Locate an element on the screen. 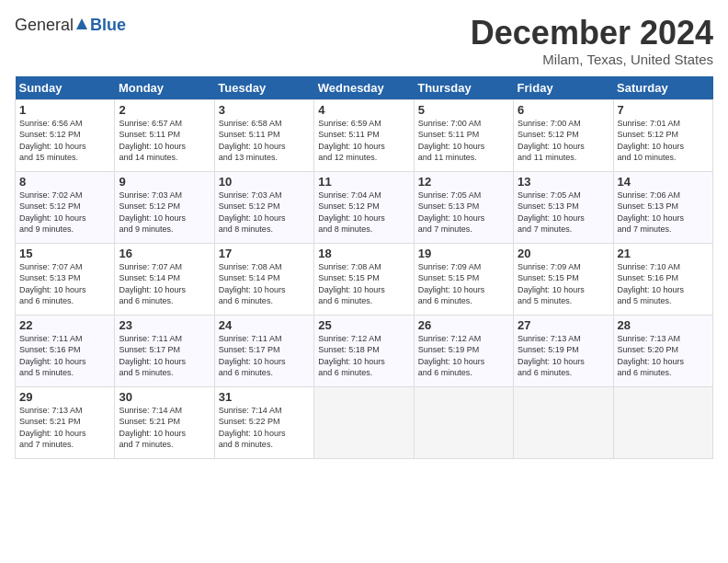  day-info: Sunrise: 6:57 AMSunset: 5:11 PMDaylight:… is located at coordinates (153, 141).